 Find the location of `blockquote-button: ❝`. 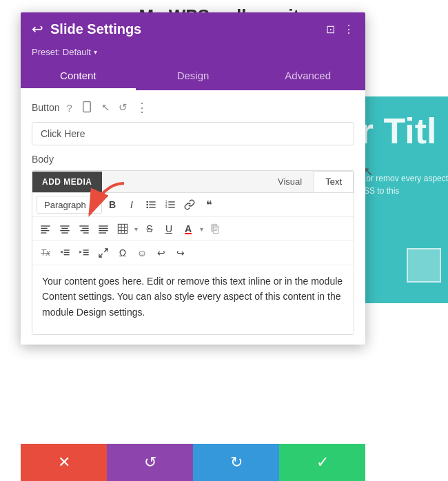

blockquote-button: ❝ is located at coordinates (209, 205).